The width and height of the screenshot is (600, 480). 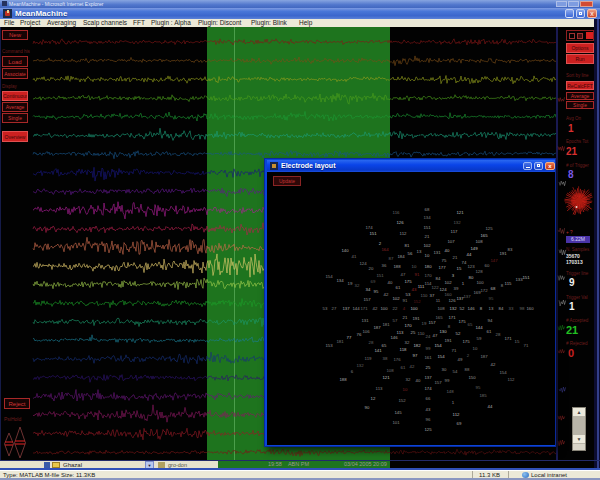 I want to click on svg-text: 145, so click(x=398, y=412).